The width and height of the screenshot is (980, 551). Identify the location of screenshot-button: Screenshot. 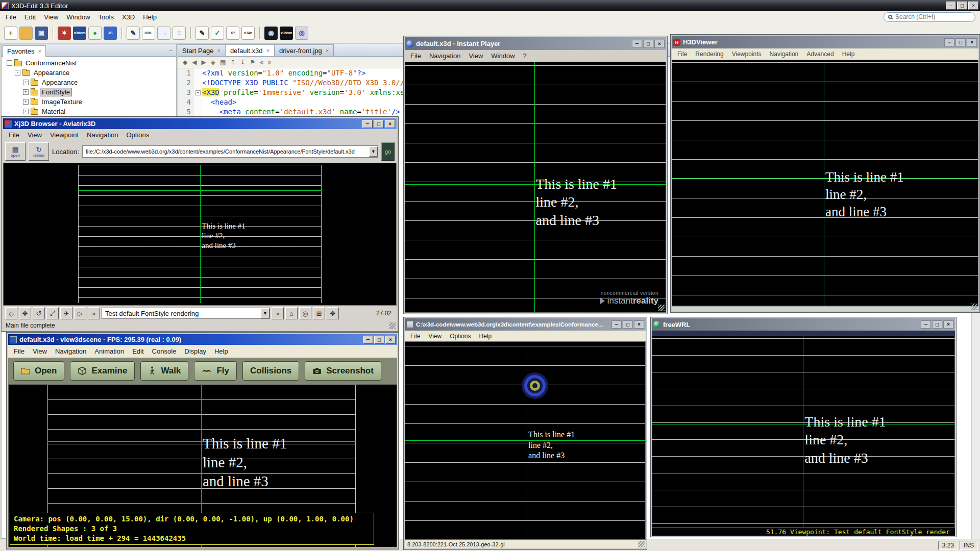
(343, 371).